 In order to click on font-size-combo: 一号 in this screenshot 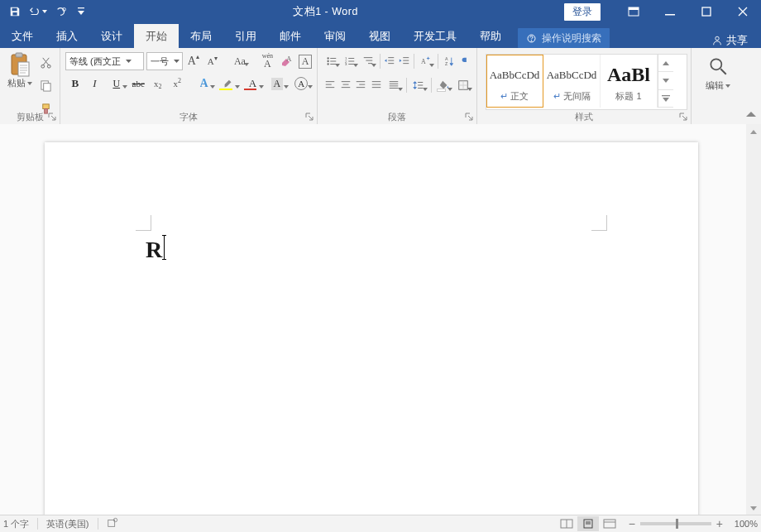, I will do `click(165, 61)`.